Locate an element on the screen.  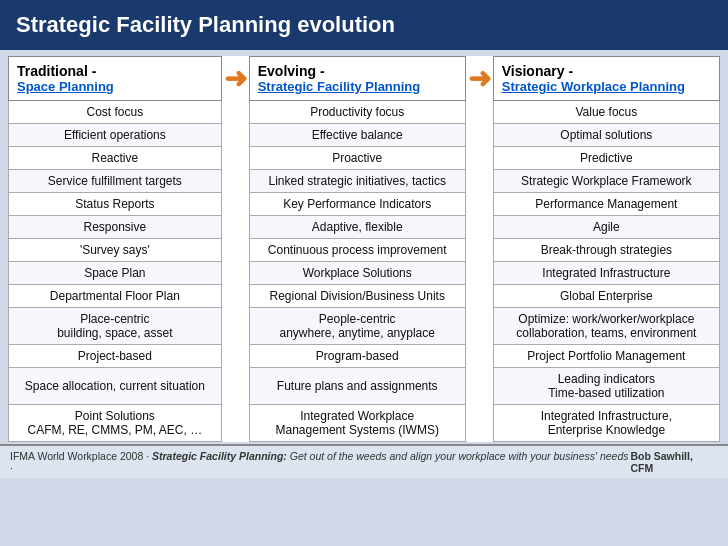
table-row: Place-centric building, space, assetPeop… is located at coordinates (364, 326).